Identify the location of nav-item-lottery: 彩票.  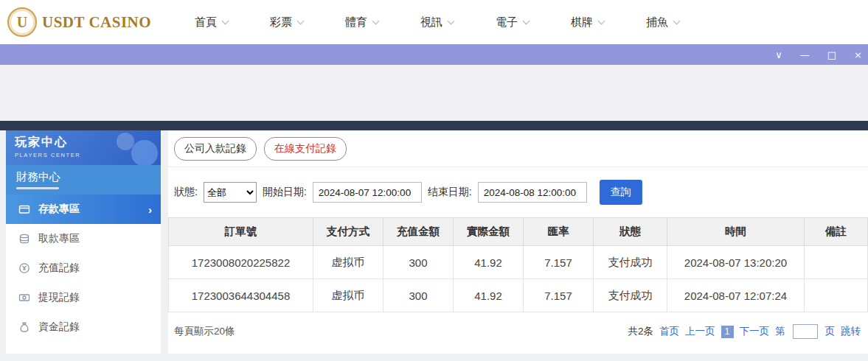
(286, 22).